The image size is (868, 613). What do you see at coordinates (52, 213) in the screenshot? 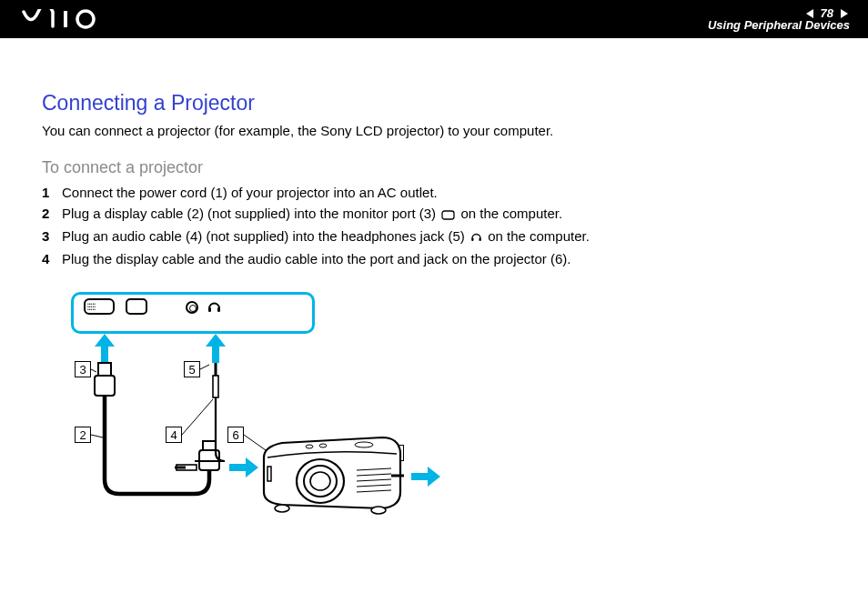
I see `step-number: 2` at bounding box center [52, 213].